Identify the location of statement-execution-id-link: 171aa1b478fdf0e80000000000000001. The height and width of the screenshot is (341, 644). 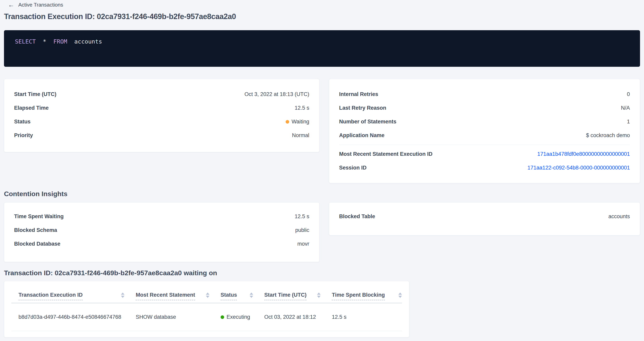
(584, 154).